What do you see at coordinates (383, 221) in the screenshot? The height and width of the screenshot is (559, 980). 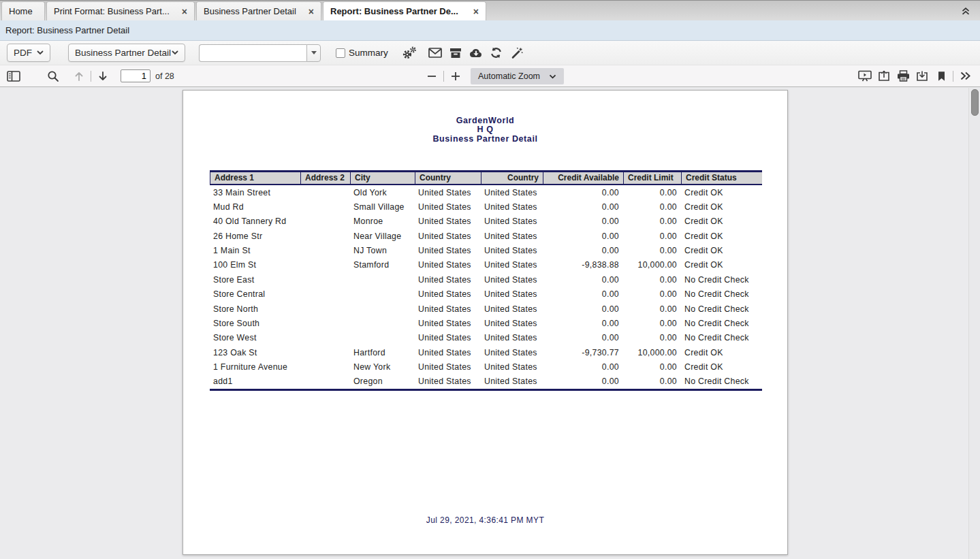 I see `cell-city: Monroe` at bounding box center [383, 221].